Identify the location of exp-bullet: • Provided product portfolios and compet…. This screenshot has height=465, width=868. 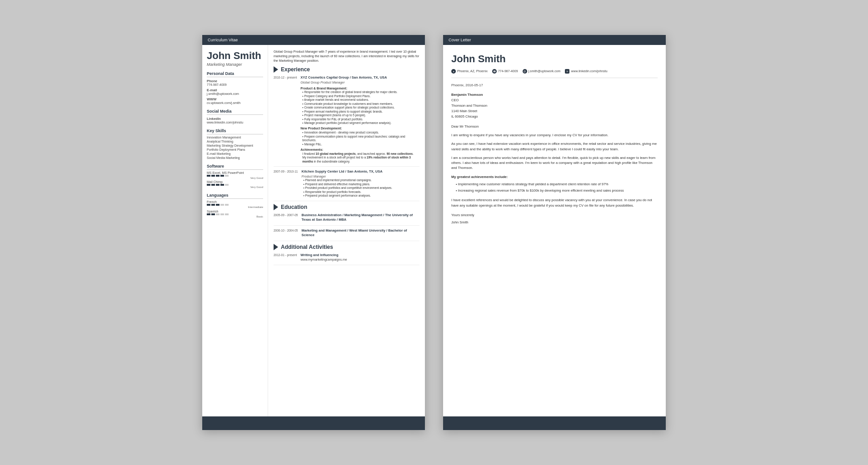
(362, 188).